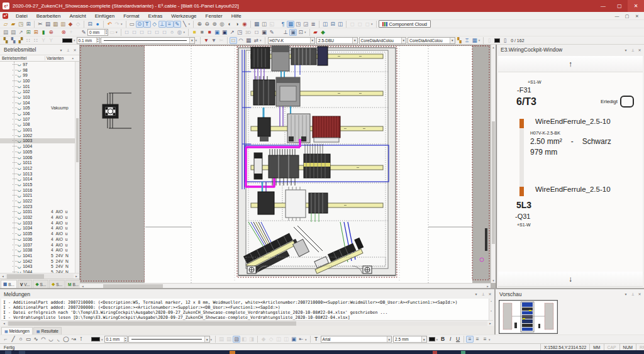 The image size is (644, 354). What do you see at coordinates (40, 255) in the screenshot?
I see `tree-item-1041: ◡10415_24V_N` at bounding box center [40, 255].